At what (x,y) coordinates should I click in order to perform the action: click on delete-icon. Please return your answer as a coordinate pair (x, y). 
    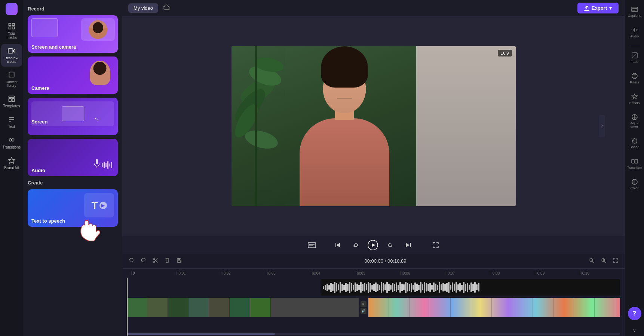
    Looking at the image, I should click on (167, 260).